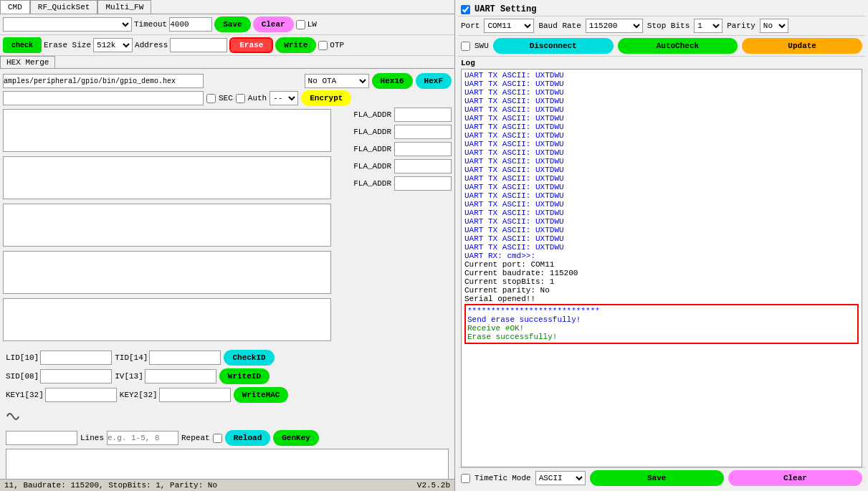 Image resolution: width=868 pixels, height=491 pixels. Describe the element at coordinates (211, 99) in the screenshot. I see `sec-checkbox` at that location.